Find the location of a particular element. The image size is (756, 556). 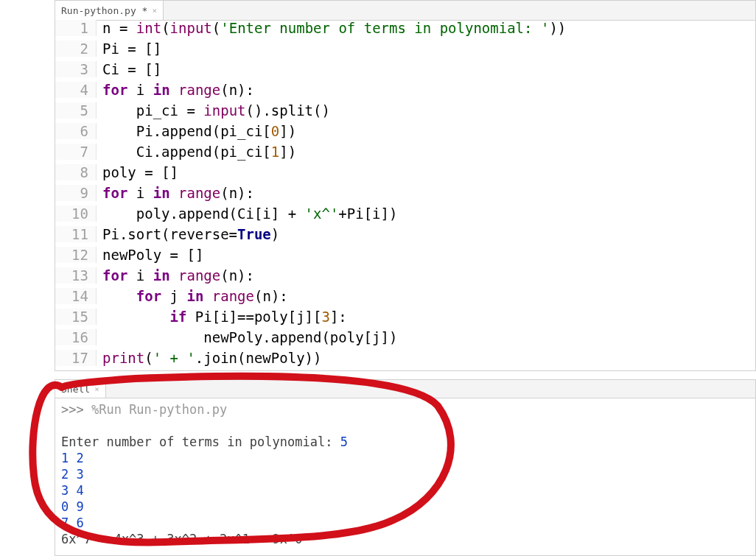

line-number: 15 is located at coordinates (76, 317).